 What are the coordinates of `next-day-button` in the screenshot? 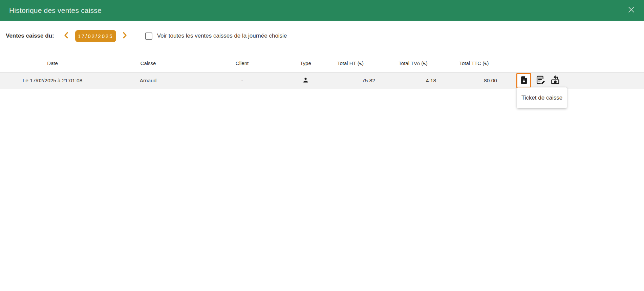 It's located at (125, 36).